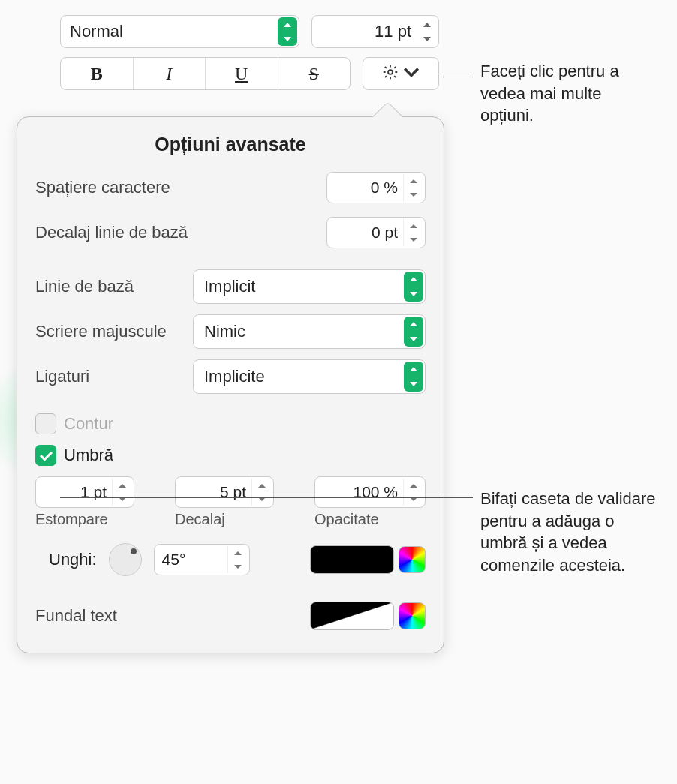 Image resolution: width=677 pixels, height=784 pixels. I want to click on baseline-shift-label: Decalaj linie de bază, so click(111, 233).